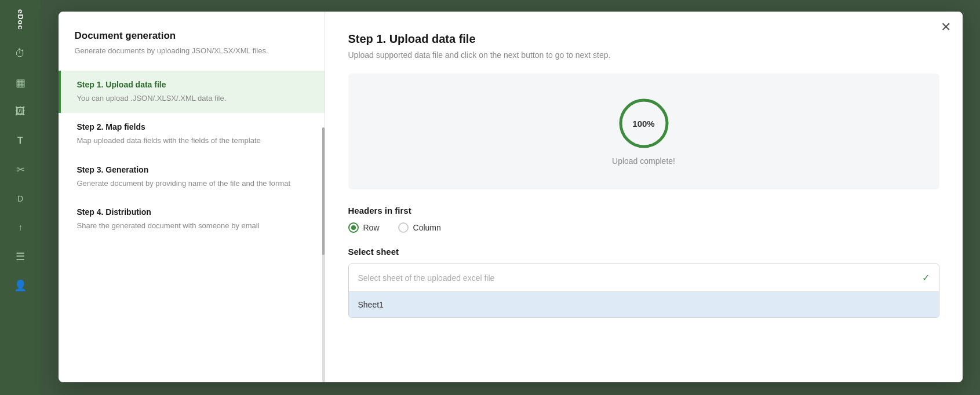 Image resolution: width=980 pixels, height=395 pixels. Describe the element at coordinates (191, 58) in the screenshot. I see `panel-subtitle: Generate documents by uploading JSON/XLS…` at that location.